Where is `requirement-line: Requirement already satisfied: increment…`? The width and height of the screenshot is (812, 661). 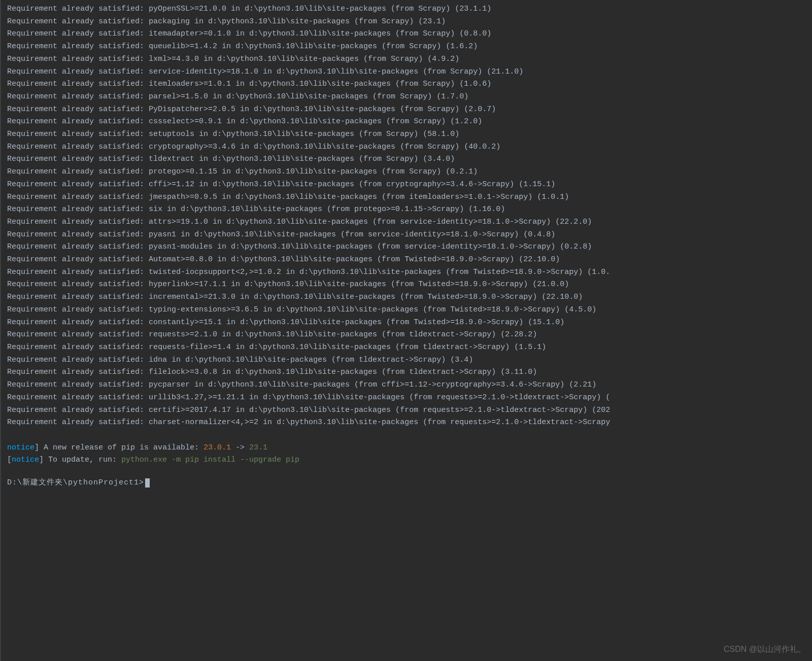
requirement-line: Requirement already satisfied: increment… is located at coordinates (410, 297).